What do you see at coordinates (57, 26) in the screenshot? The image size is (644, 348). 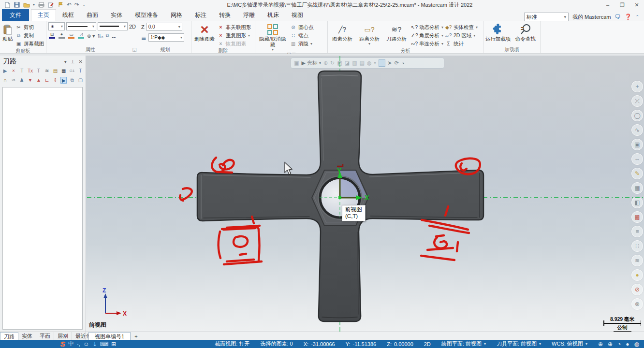 I see `point-style-combo: ∗▾` at bounding box center [57, 26].